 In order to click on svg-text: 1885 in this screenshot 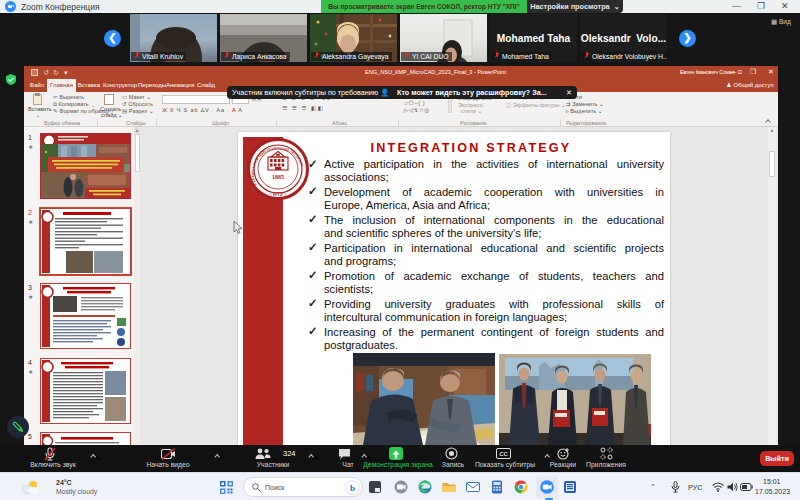, I will do `click(278, 177)`.